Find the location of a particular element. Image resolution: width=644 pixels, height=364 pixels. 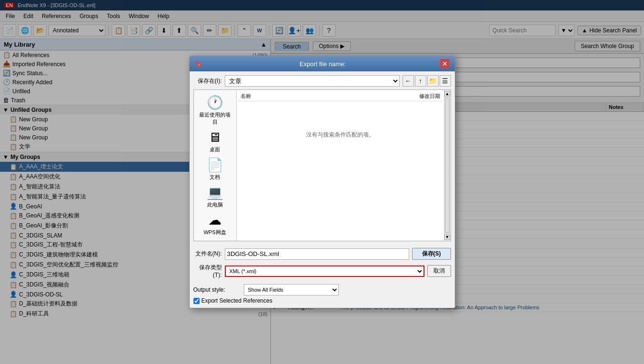

dialog-titlebar: 🔖 Export file name: ✕ is located at coordinates (322, 64).